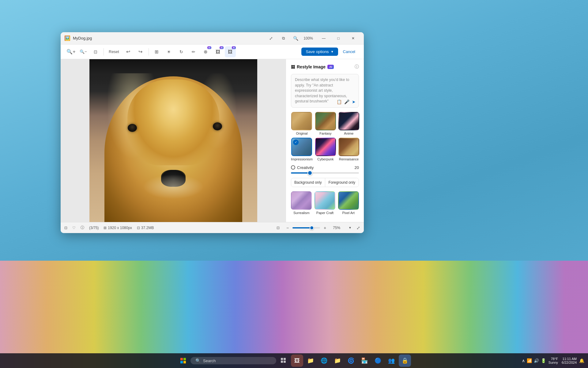  I want to click on slideshow-icon: ⊡, so click(66, 228).